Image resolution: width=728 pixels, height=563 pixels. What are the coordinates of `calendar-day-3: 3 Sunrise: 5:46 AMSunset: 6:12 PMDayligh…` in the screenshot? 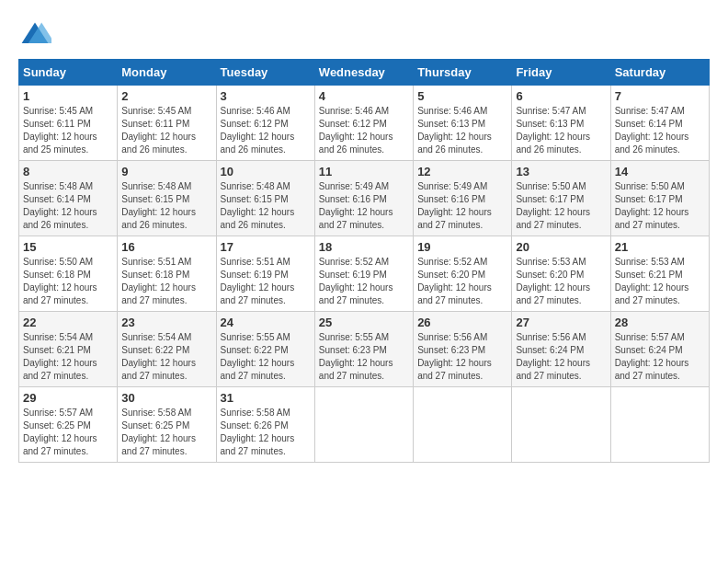 It's located at (265, 123).